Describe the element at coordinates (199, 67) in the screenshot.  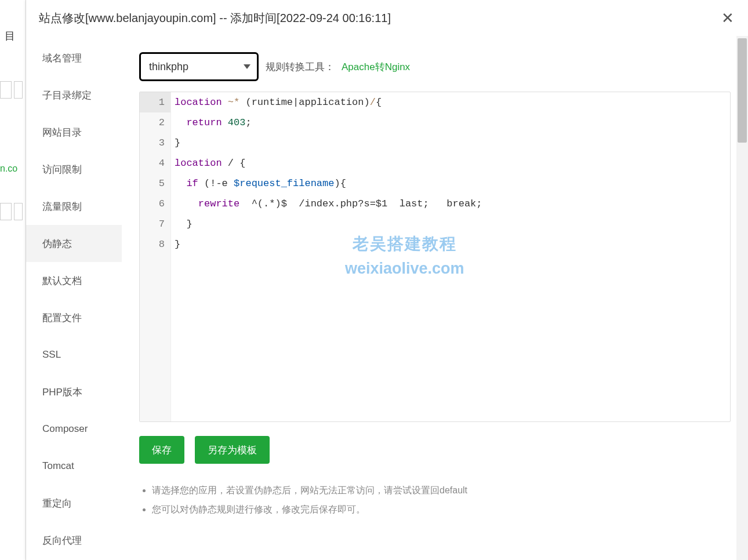
I see `template-select: thinkphp` at that location.